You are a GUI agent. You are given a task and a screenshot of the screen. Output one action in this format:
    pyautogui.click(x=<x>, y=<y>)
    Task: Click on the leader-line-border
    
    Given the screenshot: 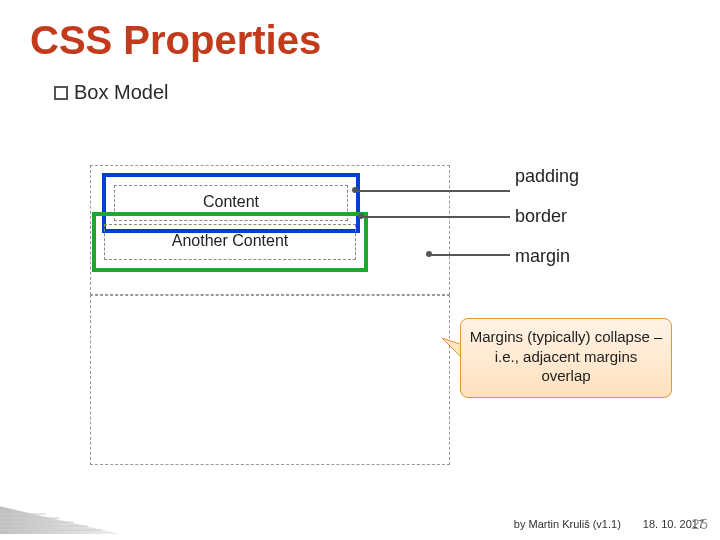 What is the action you would take?
    pyautogui.click(x=436, y=217)
    